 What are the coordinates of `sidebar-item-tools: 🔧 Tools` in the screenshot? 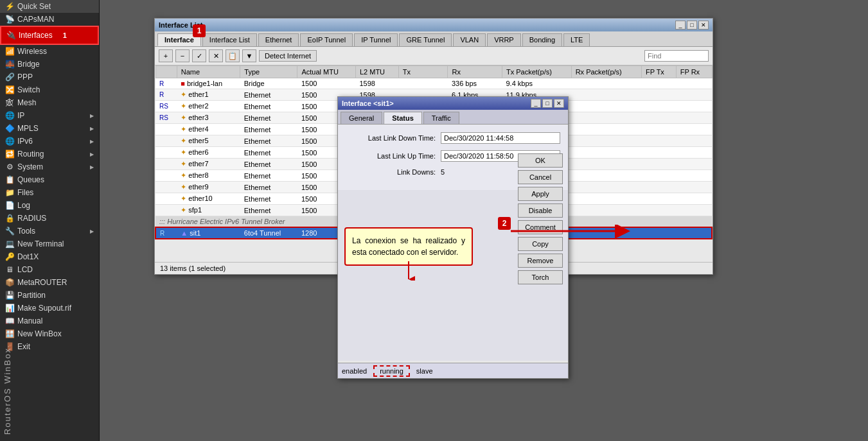 It's located at (49, 231).